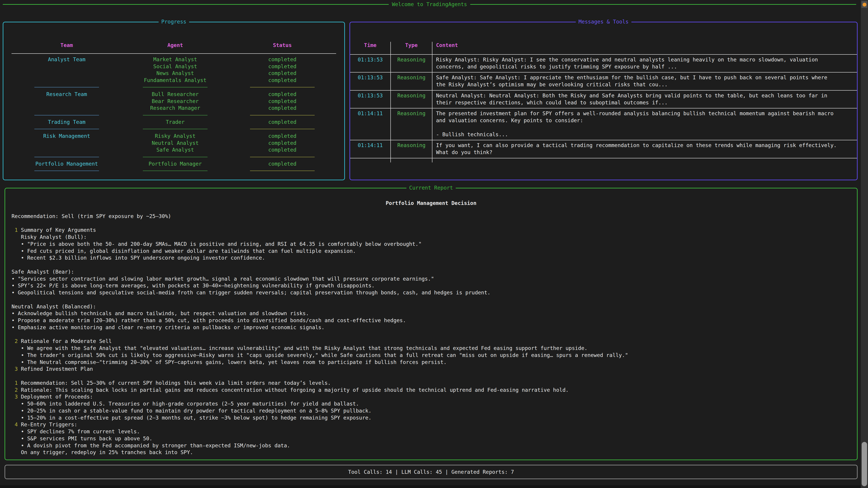  What do you see at coordinates (174, 143) in the screenshot?
I see `progress-group-row: Risk ManagementRisky AnalystNeutral Anal…` at bounding box center [174, 143].